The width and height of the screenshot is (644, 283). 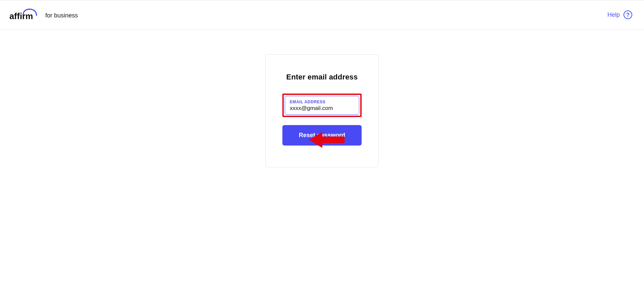 What do you see at coordinates (322, 102) in the screenshot?
I see `email-field-label: EMAIL ADDRESS` at bounding box center [322, 102].